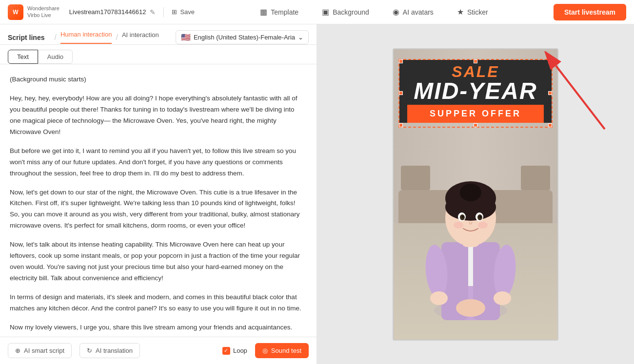 The width and height of the screenshot is (634, 364). What do you see at coordinates (575, 95) in the screenshot?
I see `red-arrow-indicator` at bounding box center [575, 95].